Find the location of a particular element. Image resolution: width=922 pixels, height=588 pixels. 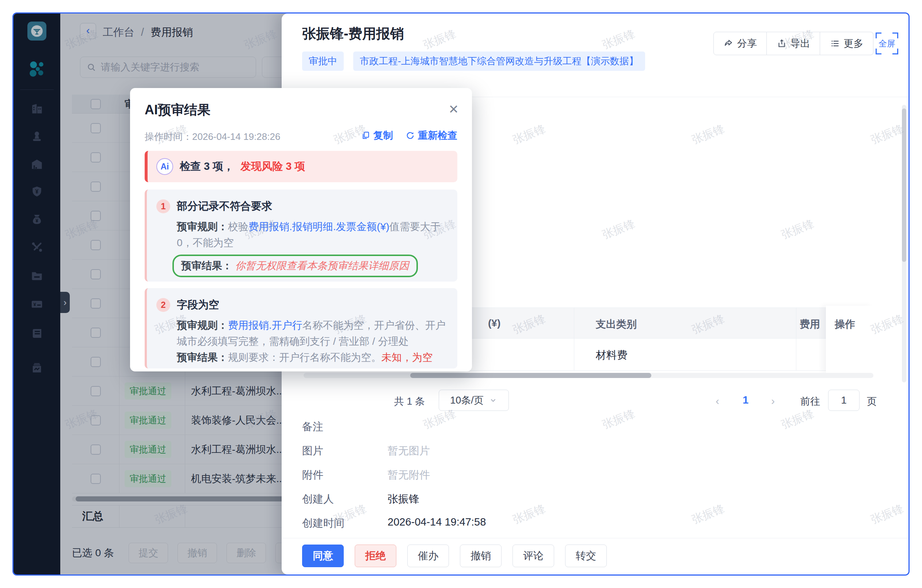

highlight-annotation-box: 预审结果： 你暂无权限查看本条预审结果详细原因 is located at coordinates (295, 266).